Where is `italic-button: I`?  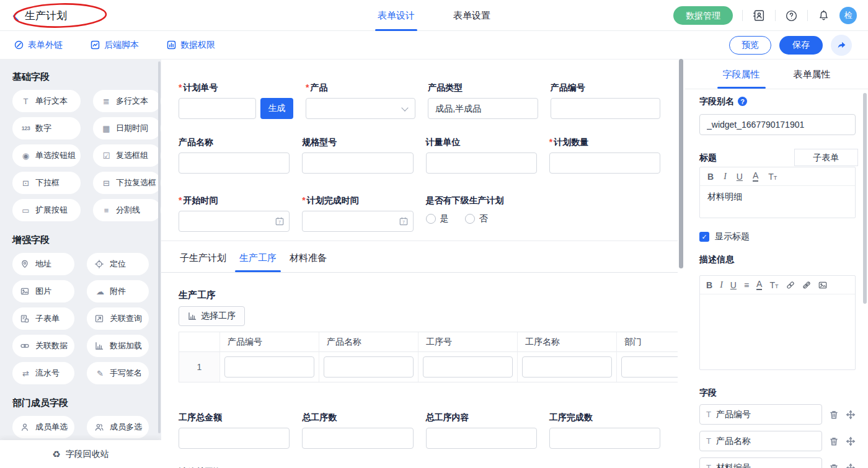 italic-button: I is located at coordinates (722, 285).